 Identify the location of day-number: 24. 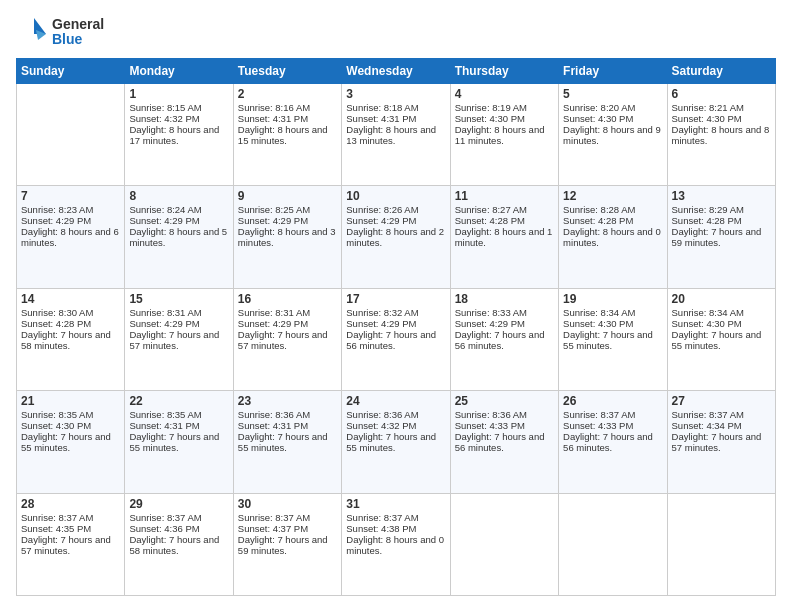
(396, 401).